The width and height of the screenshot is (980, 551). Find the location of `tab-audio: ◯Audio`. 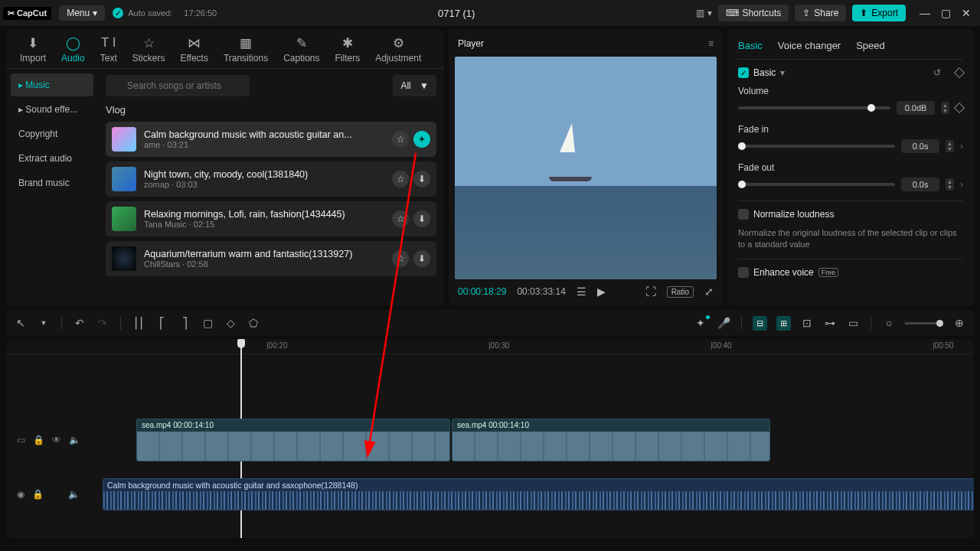

tab-audio: ◯Audio is located at coordinates (74, 49).